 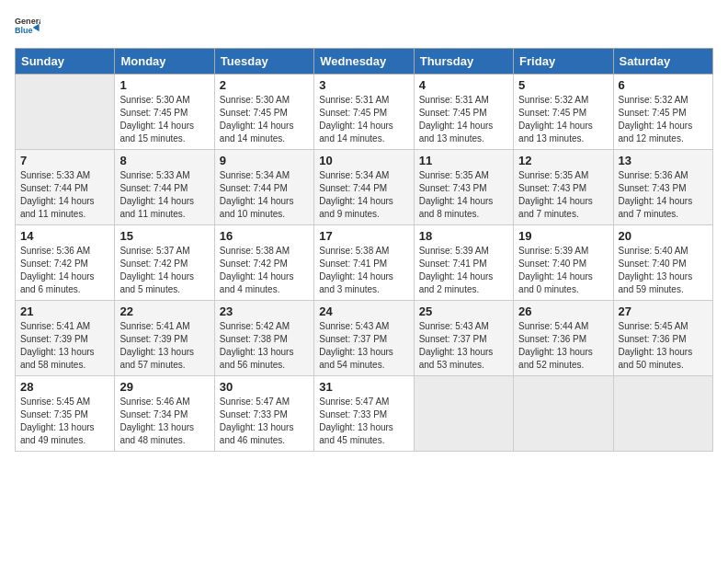 What do you see at coordinates (364, 311) in the screenshot?
I see `day-number: 24` at bounding box center [364, 311].